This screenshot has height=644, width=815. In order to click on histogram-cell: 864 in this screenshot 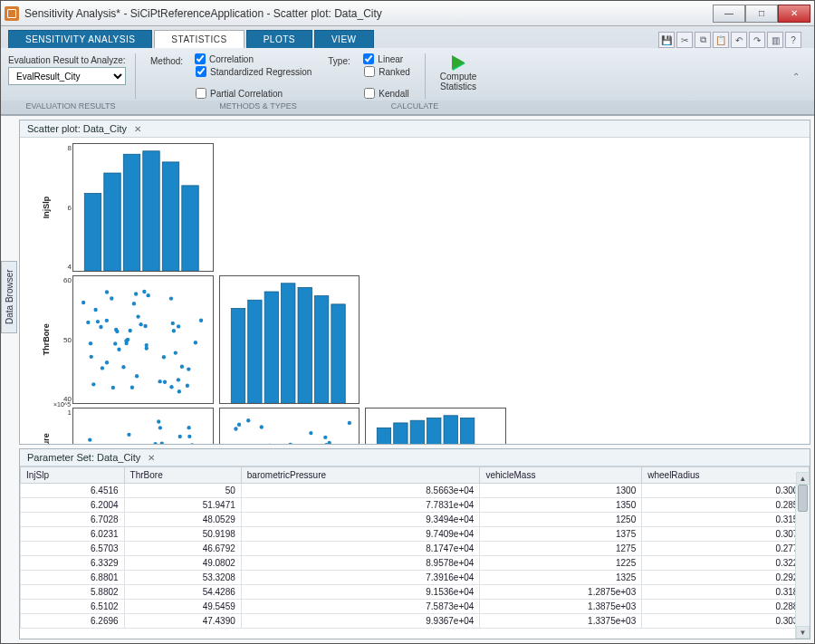, I will do `click(143, 207)`.